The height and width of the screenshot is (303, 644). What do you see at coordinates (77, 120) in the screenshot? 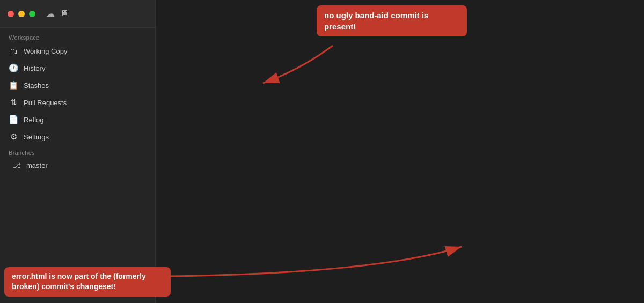
I see `sidebar-item-reflog: 📄 Reflog` at bounding box center [77, 120].